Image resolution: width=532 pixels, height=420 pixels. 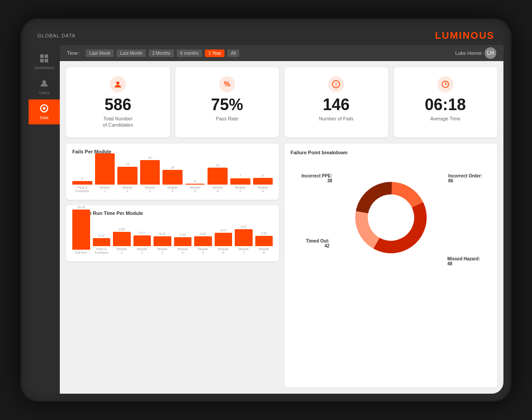 I want to click on sidebar-label-users: Users, so click(x=44, y=93).